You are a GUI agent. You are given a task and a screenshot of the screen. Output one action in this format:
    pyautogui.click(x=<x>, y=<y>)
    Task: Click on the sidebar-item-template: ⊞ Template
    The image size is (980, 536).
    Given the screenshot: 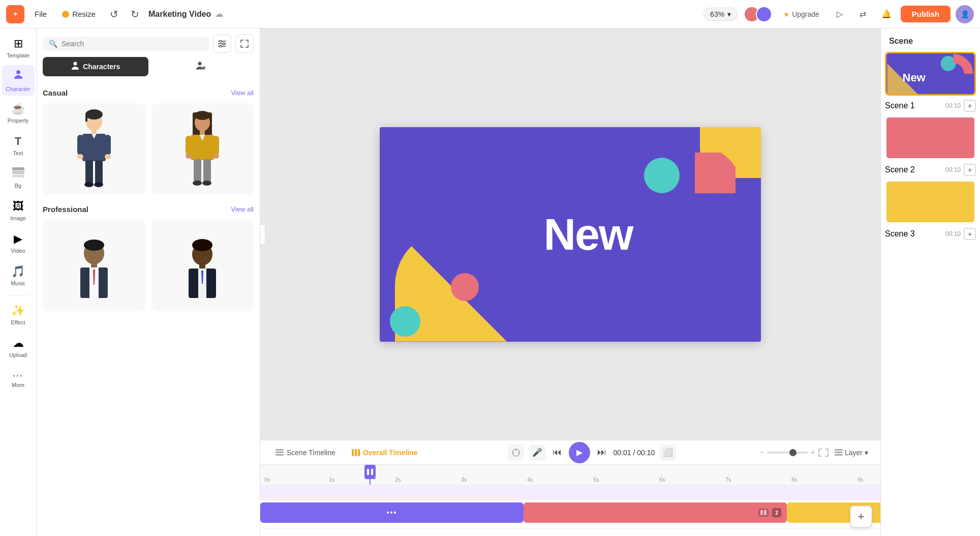 What is the action you would take?
    pyautogui.click(x=18, y=48)
    